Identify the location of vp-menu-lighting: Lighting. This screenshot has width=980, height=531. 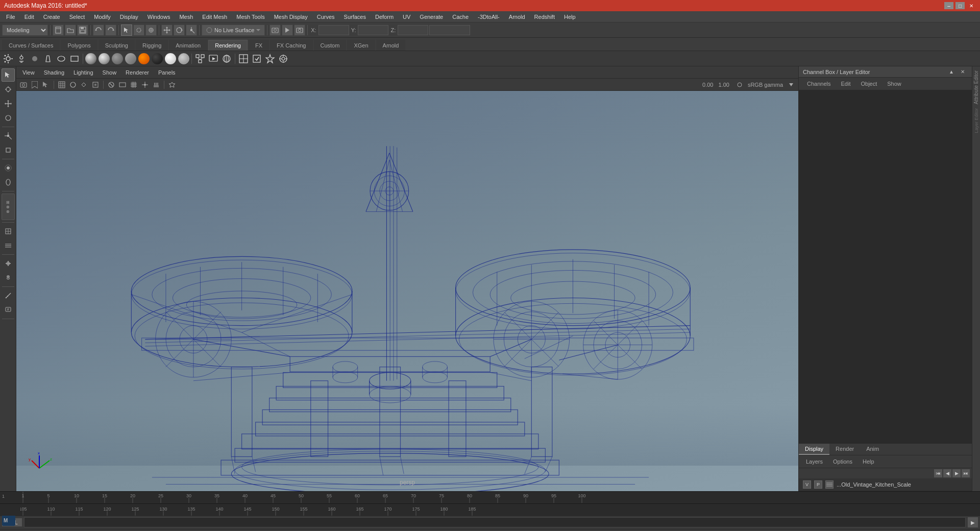
(84, 73).